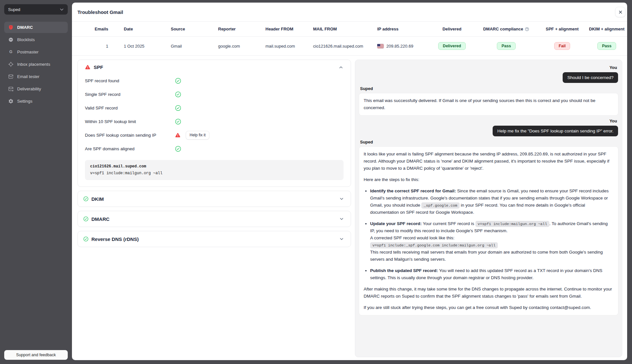 The height and width of the screenshot is (364, 632). I want to click on check-label: Single SPF record, so click(130, 95).